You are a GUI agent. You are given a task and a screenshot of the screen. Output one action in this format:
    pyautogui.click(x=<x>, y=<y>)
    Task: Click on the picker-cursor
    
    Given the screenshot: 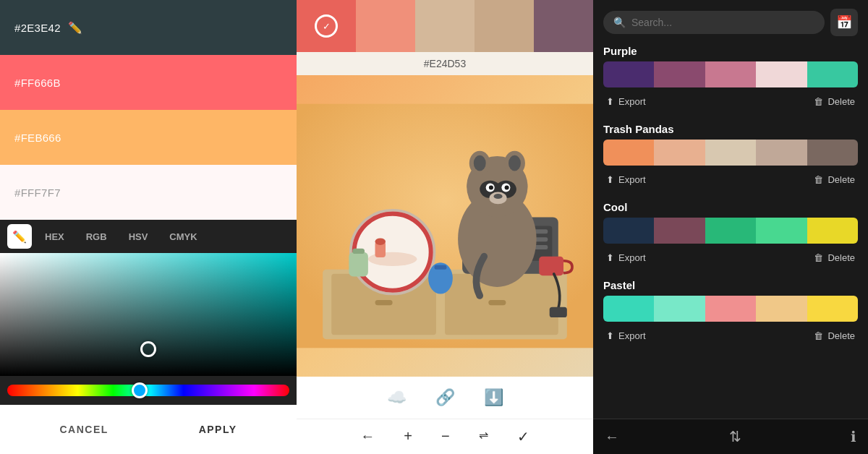 What is the action you would take?
    pyautogui.click(x=148, y=349)
    